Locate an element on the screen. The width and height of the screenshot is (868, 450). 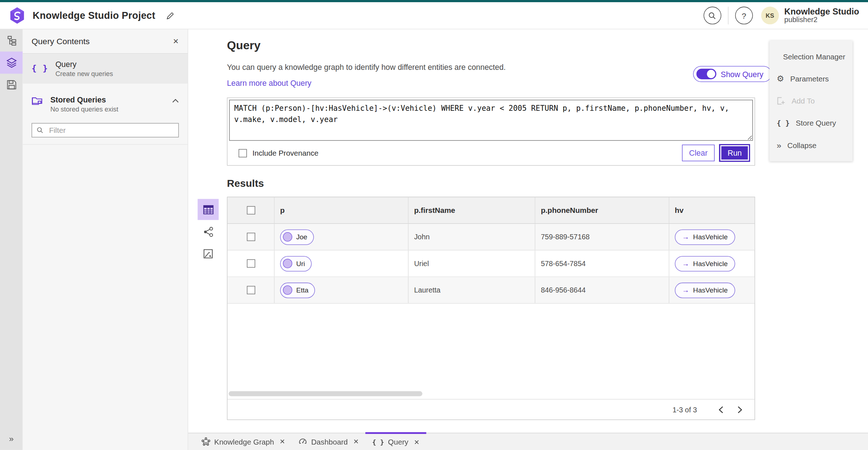
side-rail: » is located at coordinates (12, 240).